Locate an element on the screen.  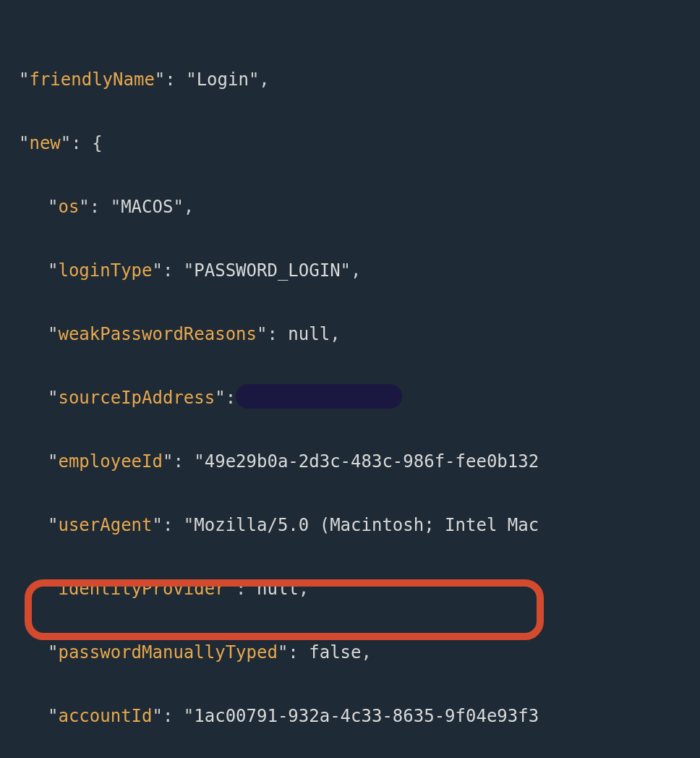
val-useragent: Mozilla/5.0 (Macintosh; Intel Mac is located at coordinates (366, 525).